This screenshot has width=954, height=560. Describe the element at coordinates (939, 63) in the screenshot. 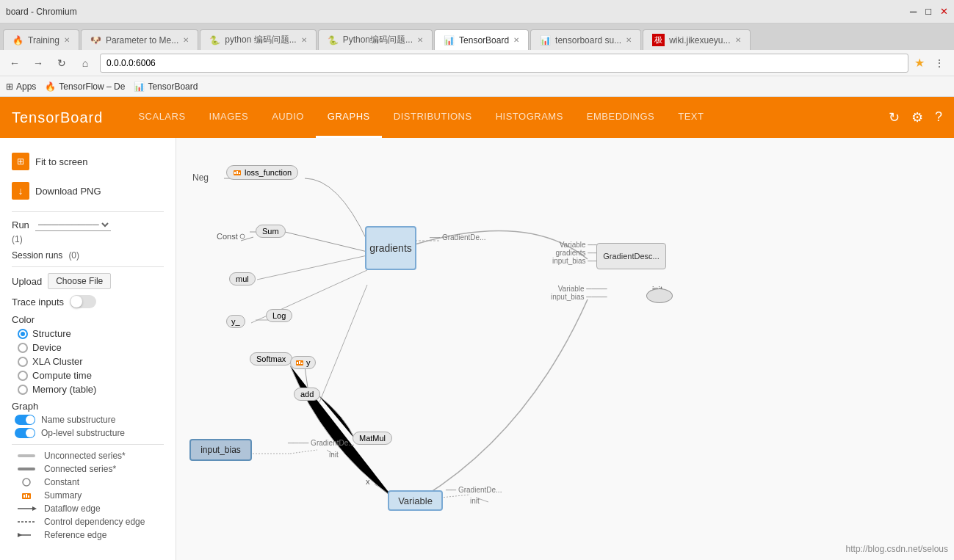

I see `menu-button: ⋮` at that location.